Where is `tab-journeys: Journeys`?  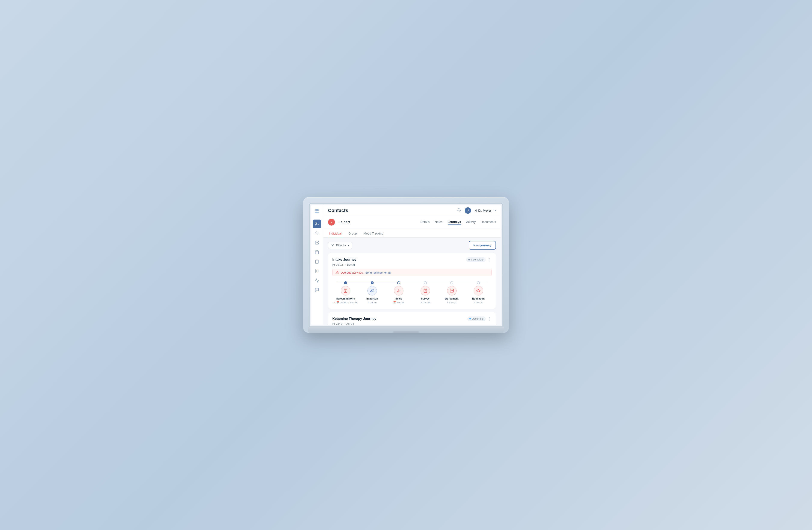 tab-journeys: Journeys is located at coordinates (454, 222).